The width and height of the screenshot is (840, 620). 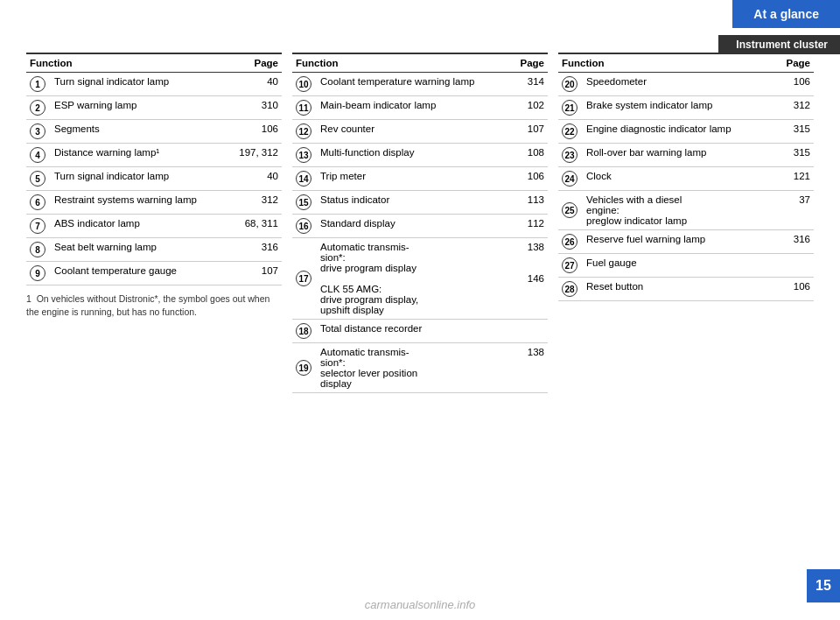 I want to click on table-row: 3Segments106, so click(x=154, y=131).